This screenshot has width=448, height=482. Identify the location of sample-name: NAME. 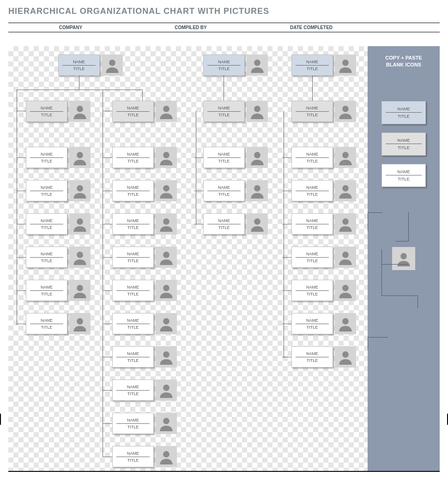
(404, 172).